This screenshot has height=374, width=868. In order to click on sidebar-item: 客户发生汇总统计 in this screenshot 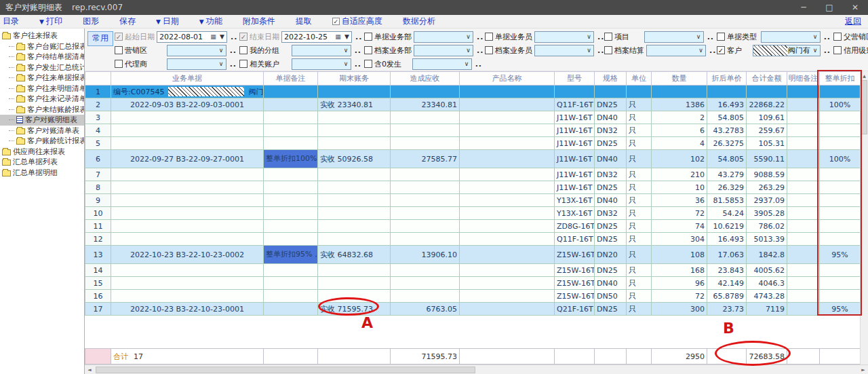, I will do `click(42, 68)`.